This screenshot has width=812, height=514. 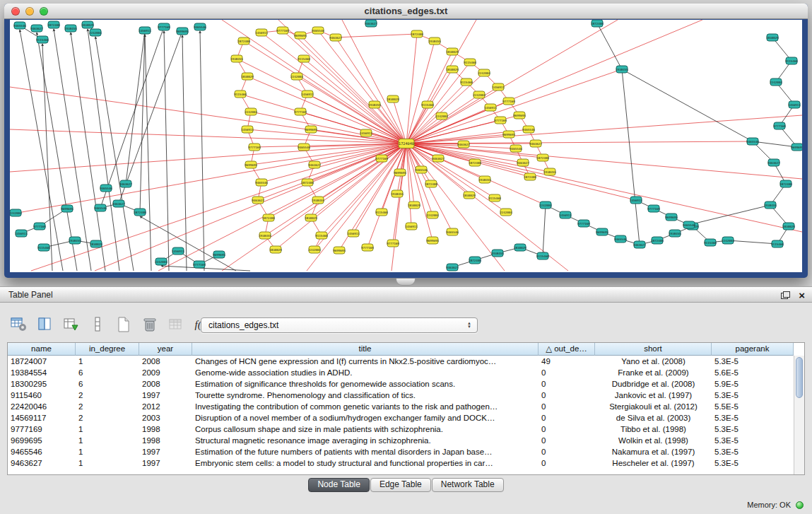 I want to click on row-height-icon, so click(x=98, y=325).